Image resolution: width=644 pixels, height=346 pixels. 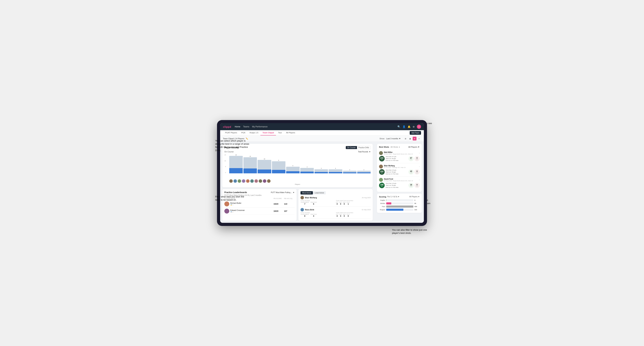 I want to click on leaderboard-filter: PUTT Must Make Putting ... ▼, so click(x=283, y=192).